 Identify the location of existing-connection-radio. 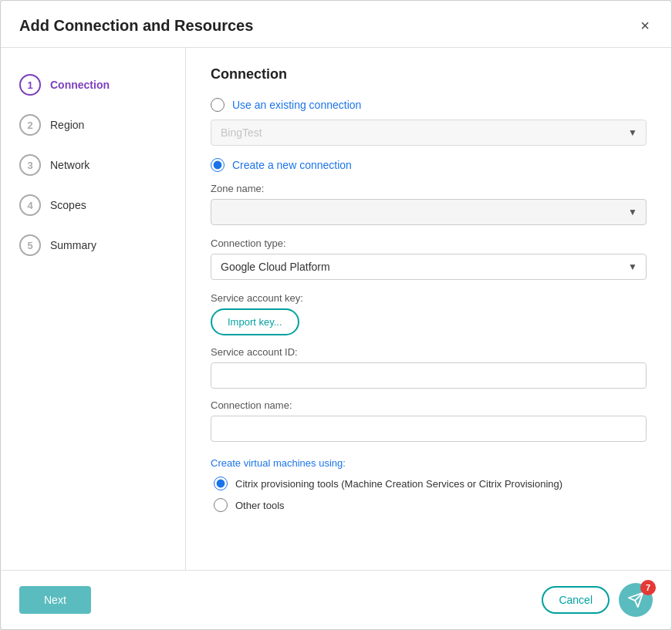
(218, 105).